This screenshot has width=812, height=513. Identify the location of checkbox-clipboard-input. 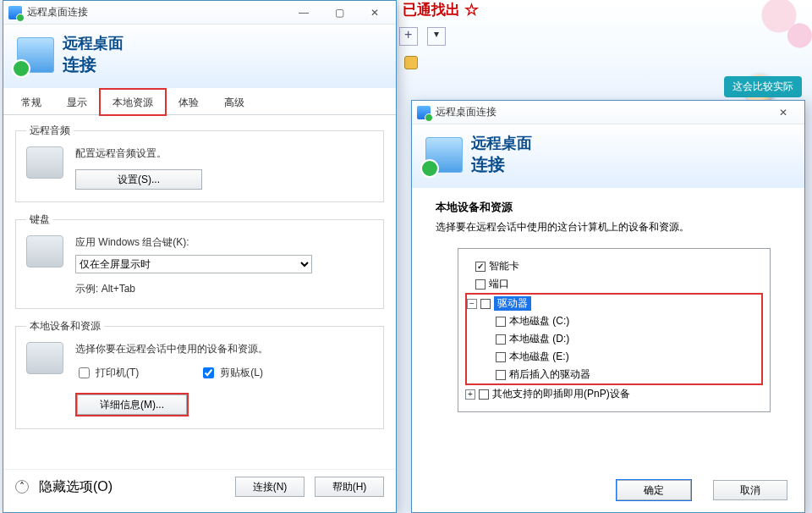
(208, 372).